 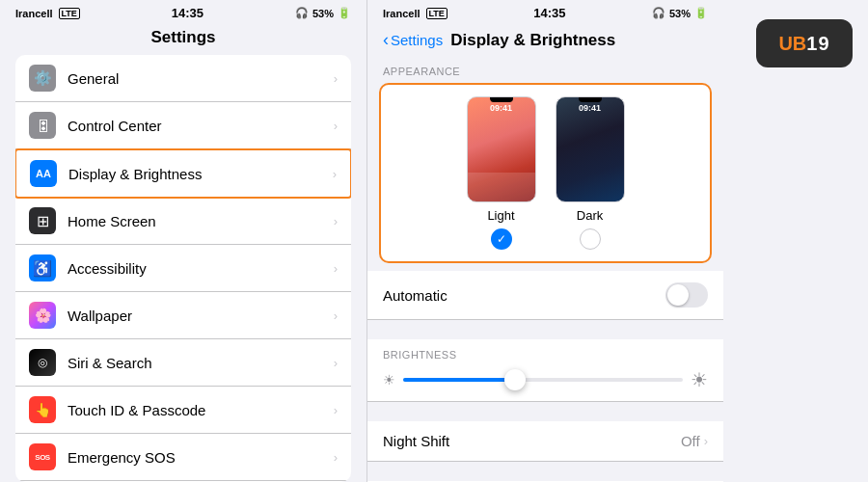 What do you see at coordinates (818, 44) in the screenshot?
I see `logo-number: 19` at bounding box center [818, 44].